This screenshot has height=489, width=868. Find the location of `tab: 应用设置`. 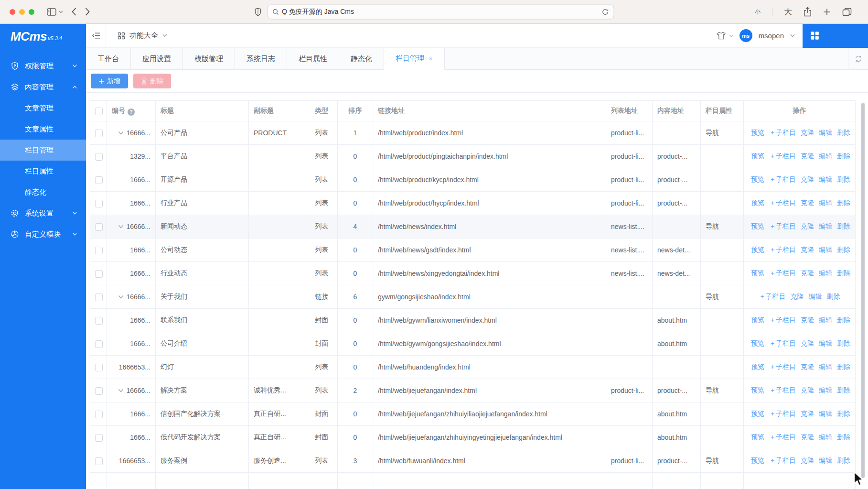

tab: 应用设置 is located at coordinates (157, 59).